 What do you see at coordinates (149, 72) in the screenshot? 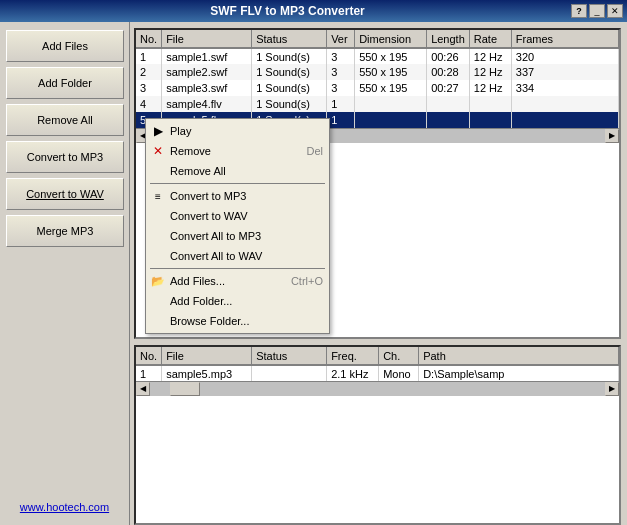
I see `cell-no: 2` at bounding box center [149, 72].